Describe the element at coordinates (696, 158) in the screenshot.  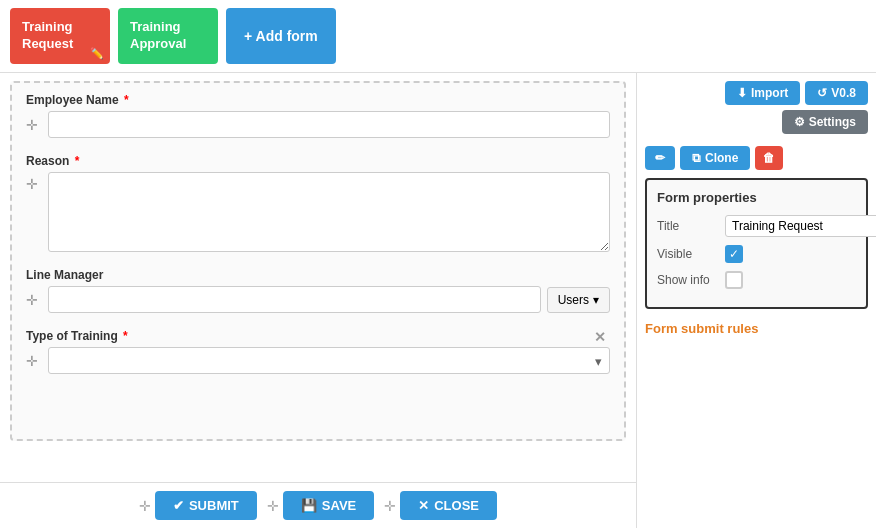
I see `clone-icon: ⧉` at that location.